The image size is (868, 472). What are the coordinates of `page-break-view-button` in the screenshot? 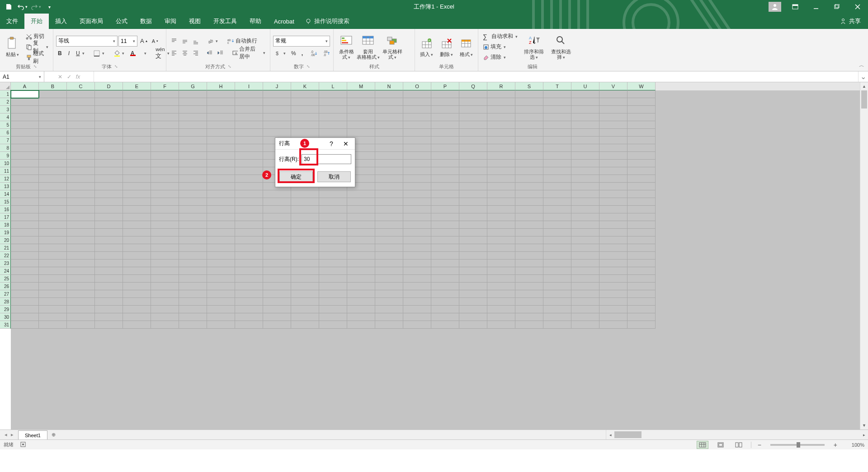 It's located at (739, 445).